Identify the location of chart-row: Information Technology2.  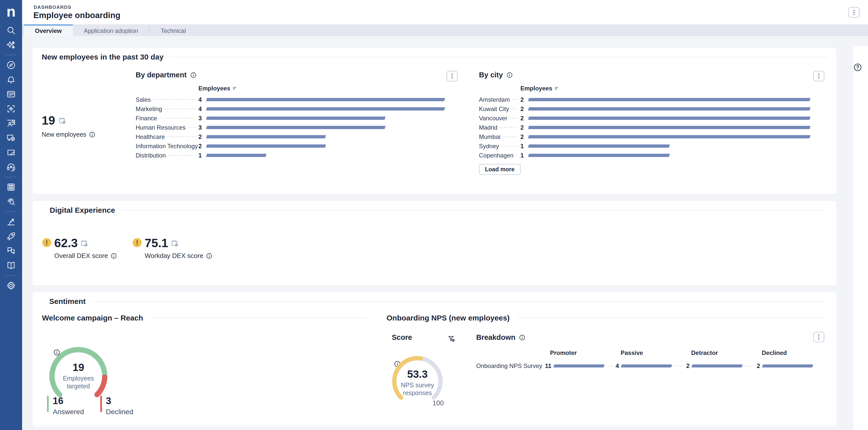
(297, 146).